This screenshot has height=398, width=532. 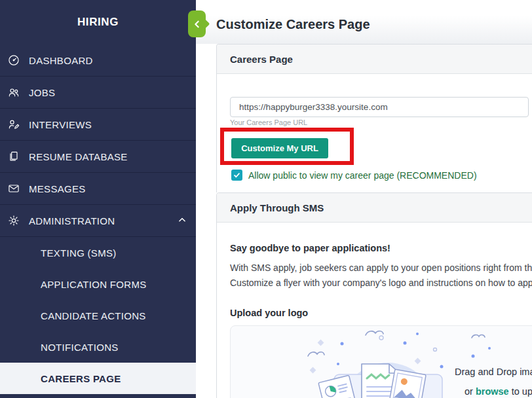 I want to click on sms-headline: Say goodbye to paper applications!, so click(x=311, y=248).